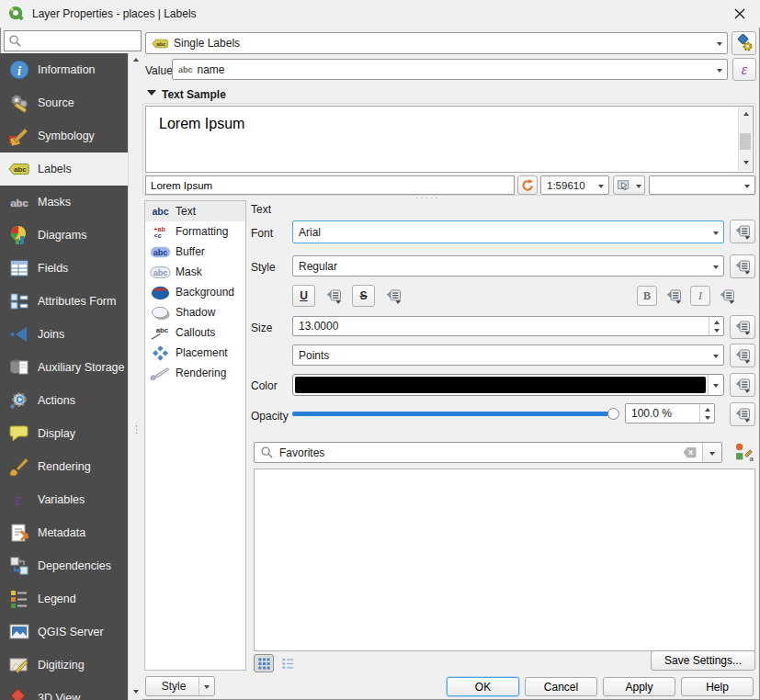  What do you see at coordinates (64, 202) in the screenshot?
I see `sidebar-item-masks: abc Masks` at bounding box center [64, 202].